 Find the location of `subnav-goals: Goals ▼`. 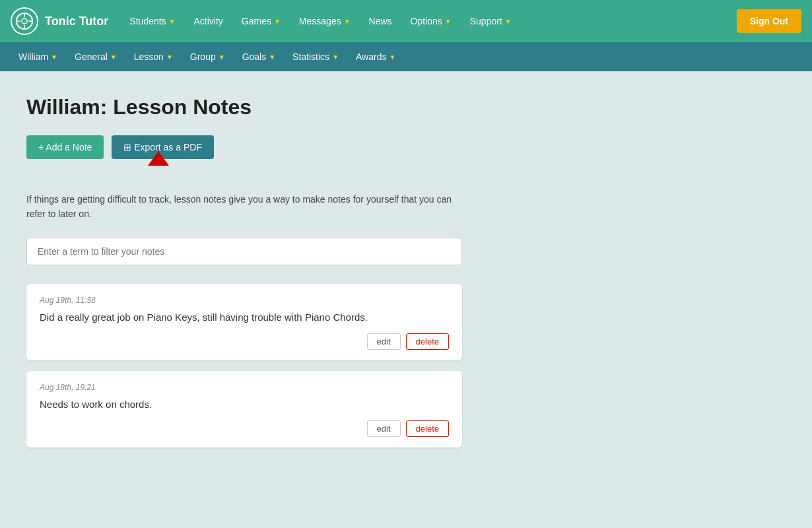

subnav-goals: Goals ▼ is located at coordinates (259, 57).